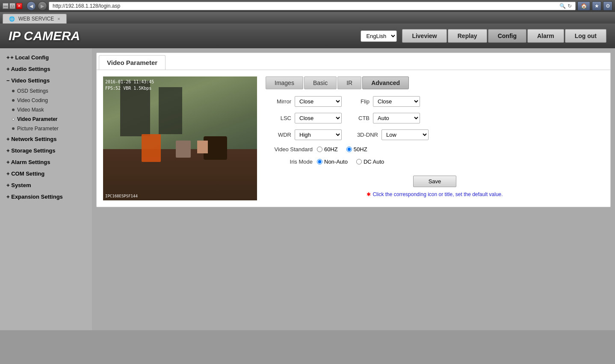 This screenshot has height=364, width=615. I want to click on iris-mode-options: Non-Auto DC Auto, so click(351, 161).